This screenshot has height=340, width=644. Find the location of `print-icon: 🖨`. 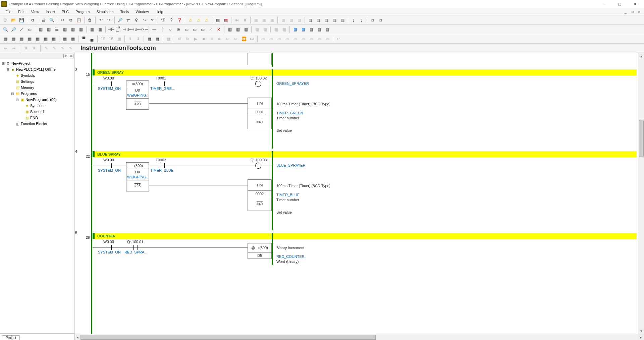

print-icon: 🖨 is located at coordinates (44, 20).